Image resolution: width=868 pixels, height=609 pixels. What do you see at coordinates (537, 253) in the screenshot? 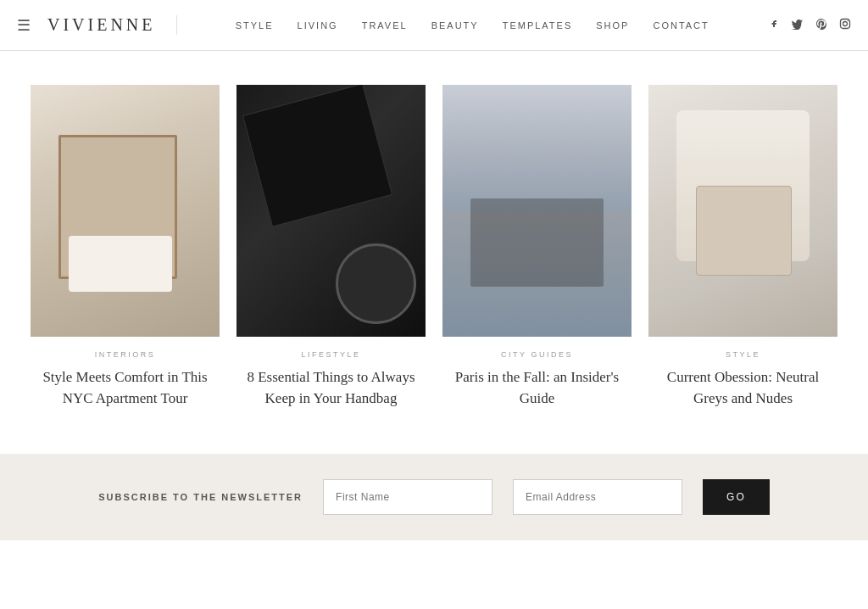
I see `card-paris: CITY GUIDES Paris in the Fall: an Inside…` at bounding box center [537, 253].